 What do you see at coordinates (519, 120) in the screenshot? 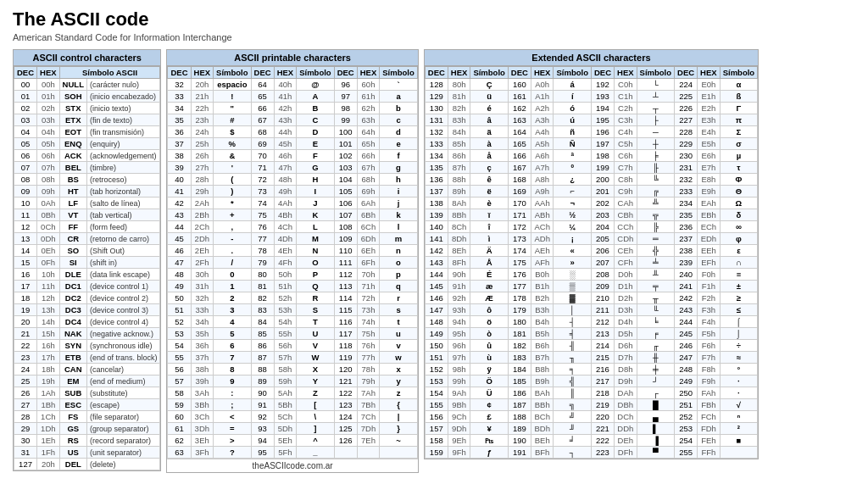
I see `dec-cell: 163` at bounding box center [519, 120].